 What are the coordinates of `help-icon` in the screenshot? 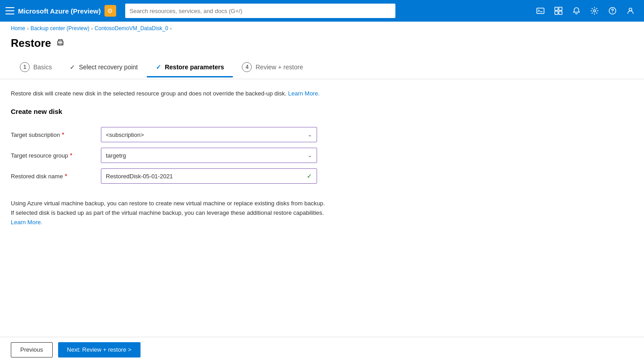 It's located at (612, 11).